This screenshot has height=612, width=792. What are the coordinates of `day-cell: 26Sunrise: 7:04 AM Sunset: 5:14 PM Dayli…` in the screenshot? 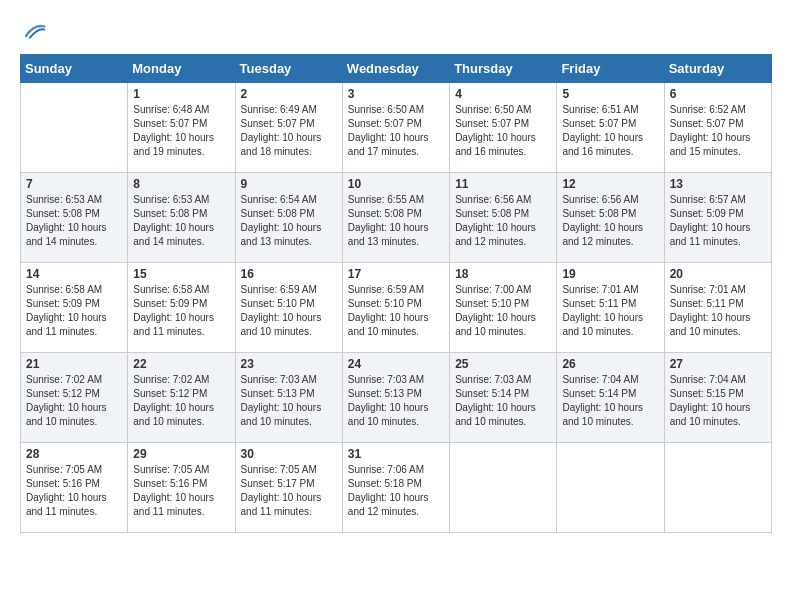 It's located at (610, 398).